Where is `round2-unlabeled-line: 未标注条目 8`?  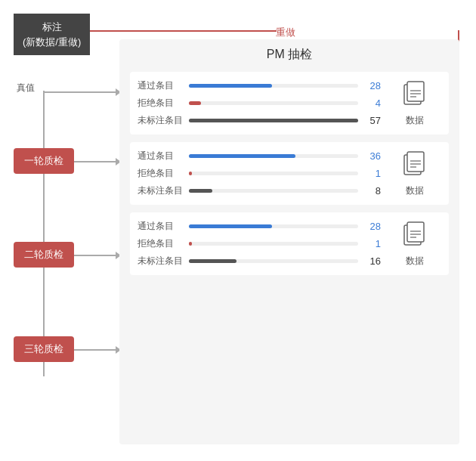 round2-unlabeled-line: 未标注条目 8 is located at coordinates (259, 190).